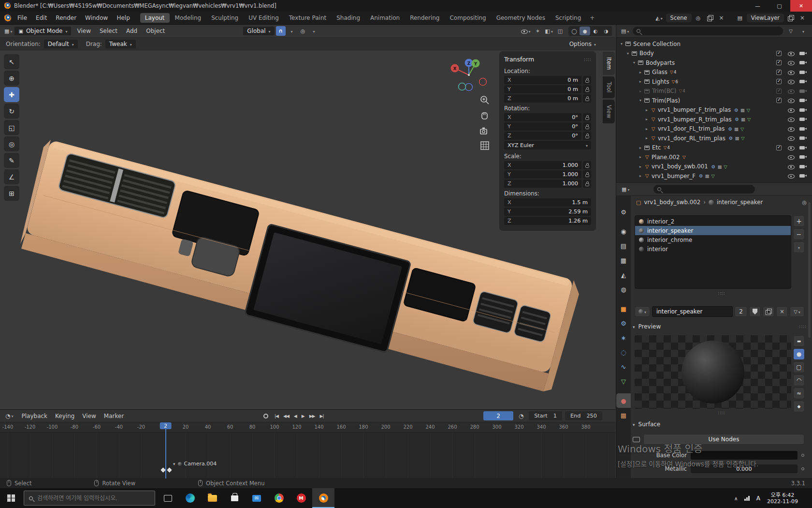 The height and width of the screenshot is (508, 812). I want to click on playhead-frame-badge: 2, so click(165, 426).